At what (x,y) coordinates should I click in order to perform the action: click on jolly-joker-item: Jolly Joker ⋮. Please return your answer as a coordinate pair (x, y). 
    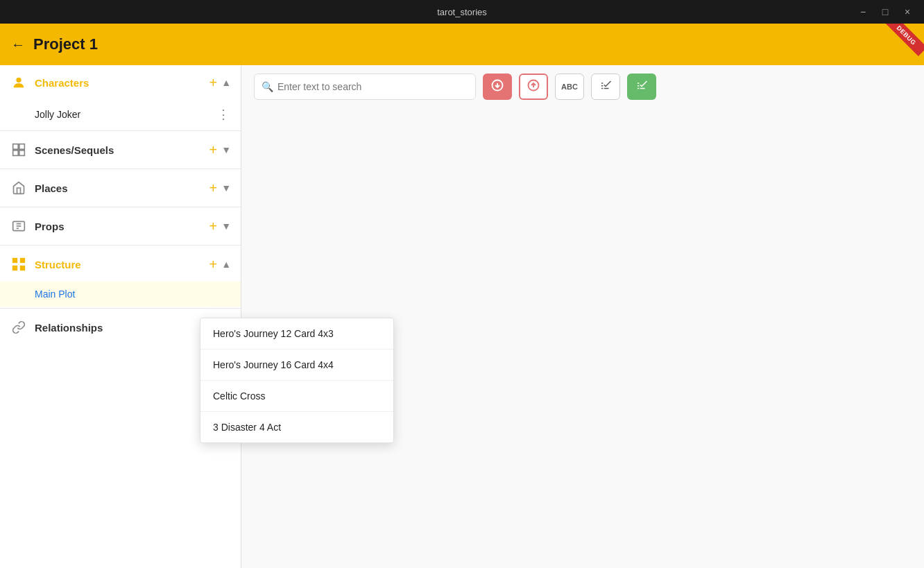
    Looking at the image, I should click on (121, 114).